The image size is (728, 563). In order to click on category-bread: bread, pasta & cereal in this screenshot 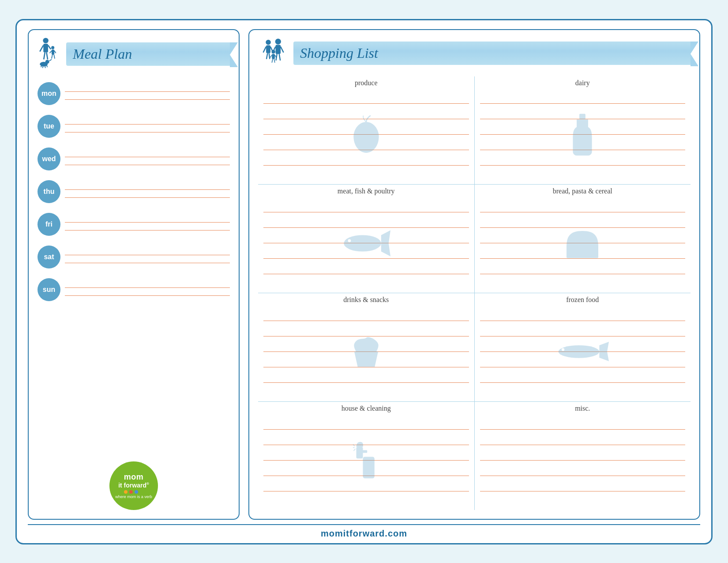, I will do `click(583, 238)`.